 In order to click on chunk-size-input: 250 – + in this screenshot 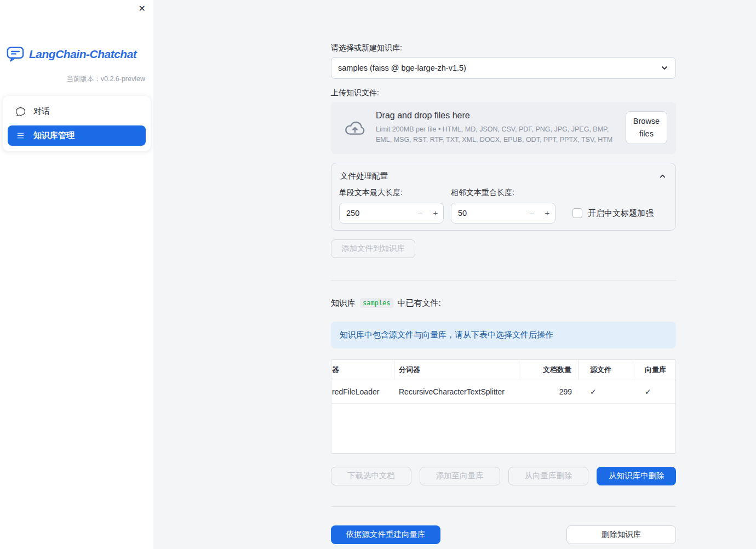, I will do `click(391, 213)`.